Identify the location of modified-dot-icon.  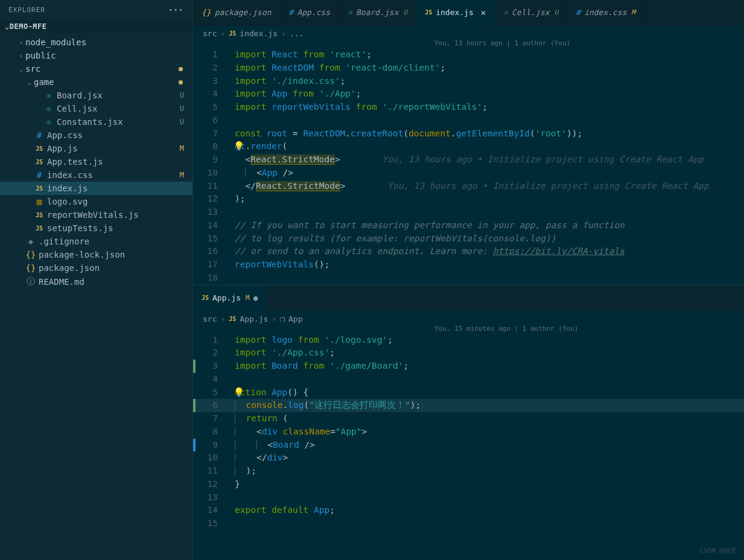
(181, 82).